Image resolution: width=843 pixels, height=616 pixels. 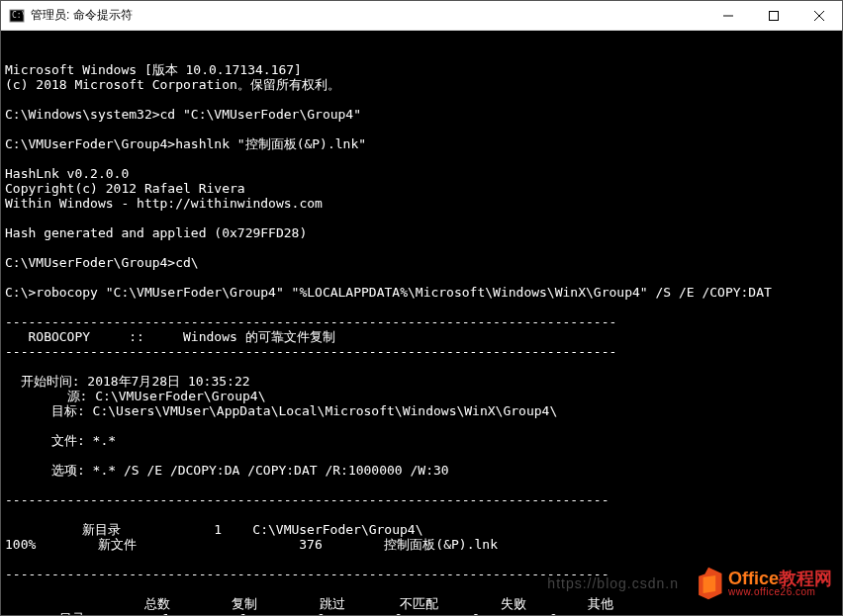 What do you see at coordinates (774, 16) in the screenshot?
I see `maximize-button` at bounding box center [774, 16].